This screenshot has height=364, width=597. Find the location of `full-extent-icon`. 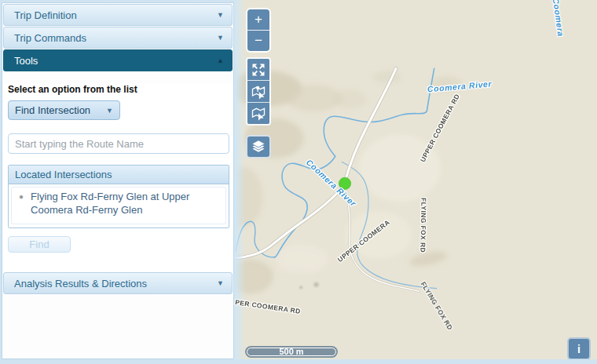

full-extent-icon is located at coordinates (258, 70).